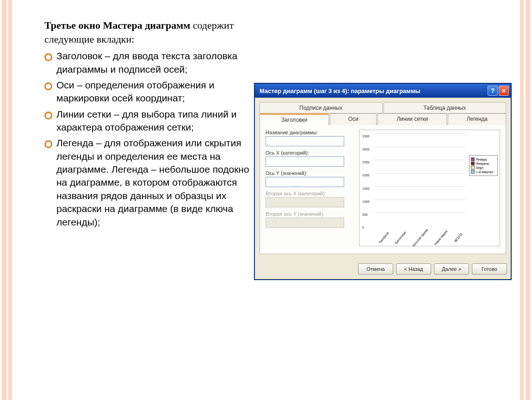 The height and width of the screenshot is (400, 532). I want to click on cancel-button: Отмена, so click(376, 269).